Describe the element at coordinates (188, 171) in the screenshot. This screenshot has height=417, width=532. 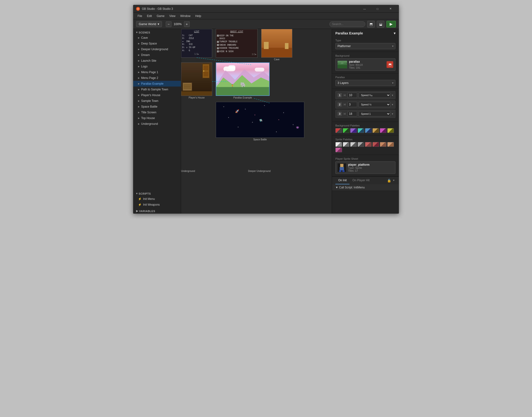
I see `scene-label-underground: Underground` at that location.